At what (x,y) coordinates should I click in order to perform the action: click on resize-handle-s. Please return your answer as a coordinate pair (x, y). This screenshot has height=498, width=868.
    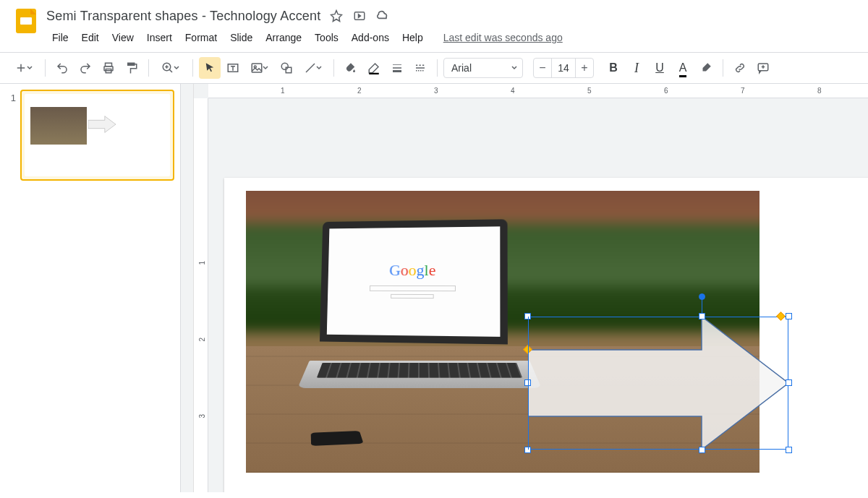
    Looking at the image, I should click on (702, 450).